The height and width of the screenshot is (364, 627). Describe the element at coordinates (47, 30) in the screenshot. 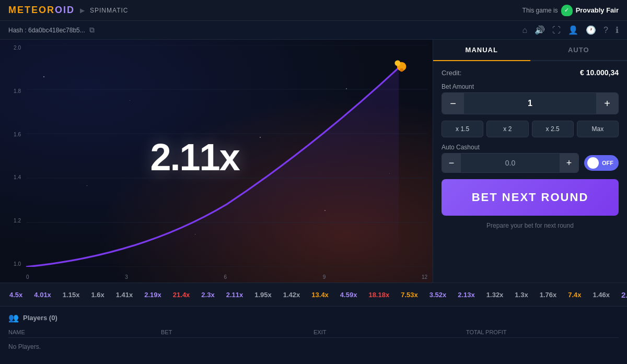

I see `hash-text: Hash : 6da0bc418ec78b5...` at that location.